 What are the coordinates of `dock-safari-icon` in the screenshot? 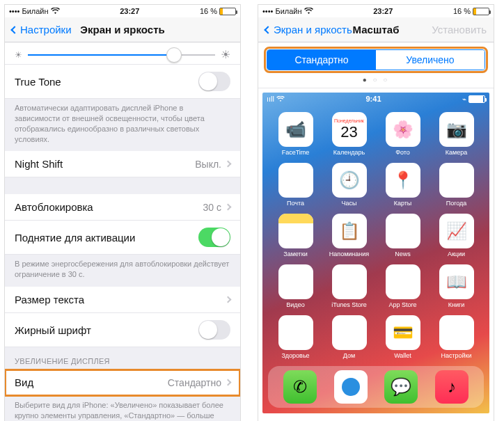 It's located at (351, 387).